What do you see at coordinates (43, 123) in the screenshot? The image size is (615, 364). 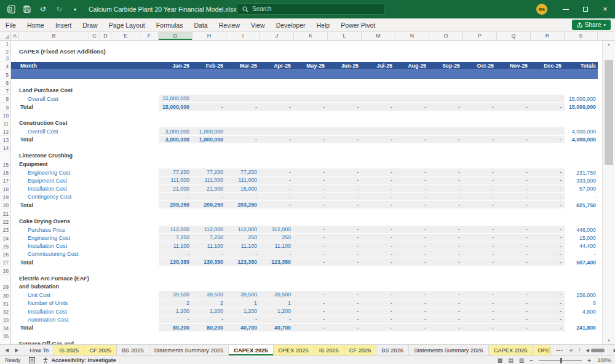 I see `section-name-cell: Construction Cost` at bounding box center [43, 123].